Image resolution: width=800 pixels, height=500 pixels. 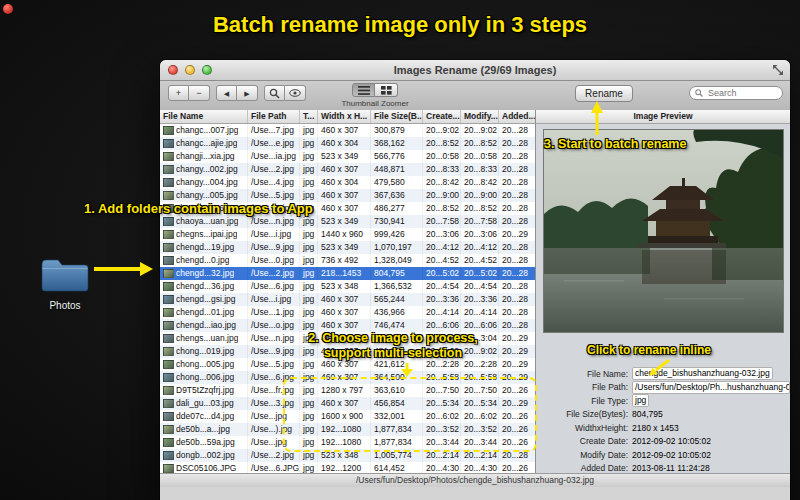 What do you see at coordinates (348, 234) in the screenshot?
I see `table-row: chegns...ipai.jpg /Use...i.jpg jpg 1440 …` at bounding box center [348, 234].